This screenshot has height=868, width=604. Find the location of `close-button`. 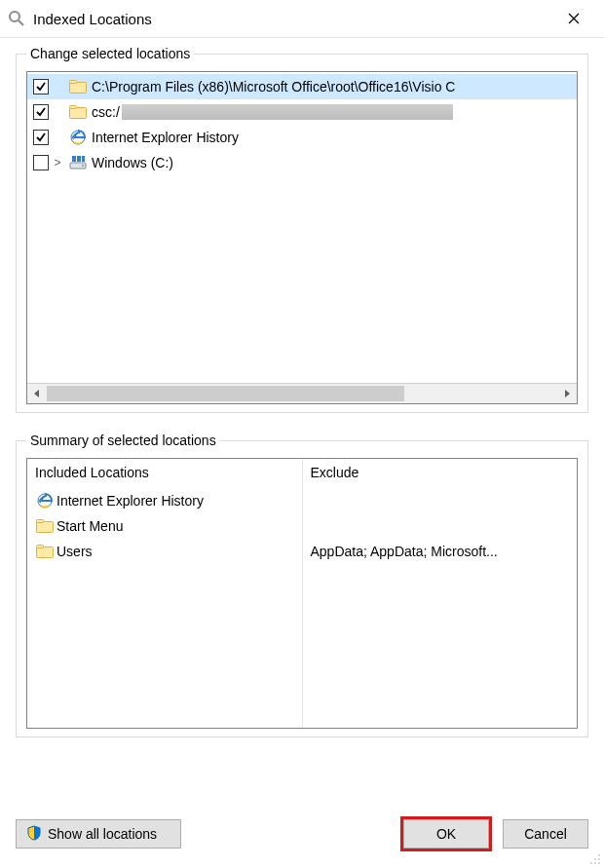

close-button is located at coordinates (574, 19).